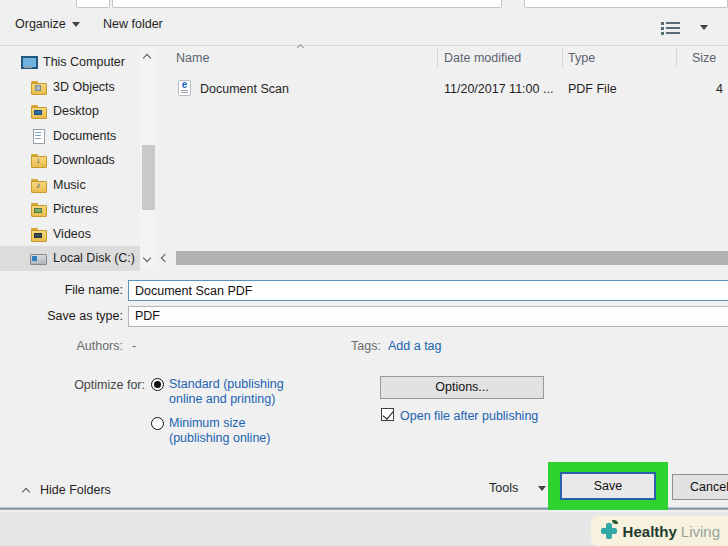 The image size is (728, 546). What do you see at coordinates (700, 487) in the screenshot?
I see `cancel-button: Cancel` at bounding box center [700, 487].